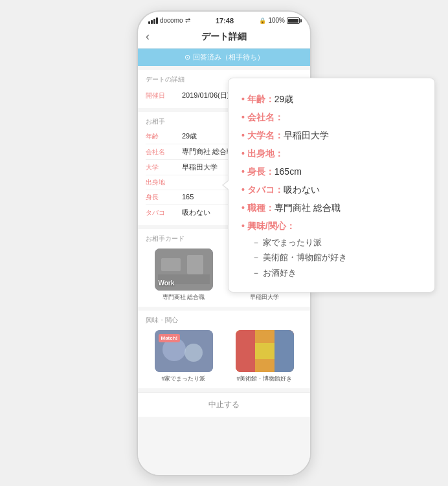 Image resolution: width=448 pixels, height=486 pixels. Describe the element at coordinates (184, 298) in the screenshot. I see `card-work-caption: 専門商社 総合職` at that location.